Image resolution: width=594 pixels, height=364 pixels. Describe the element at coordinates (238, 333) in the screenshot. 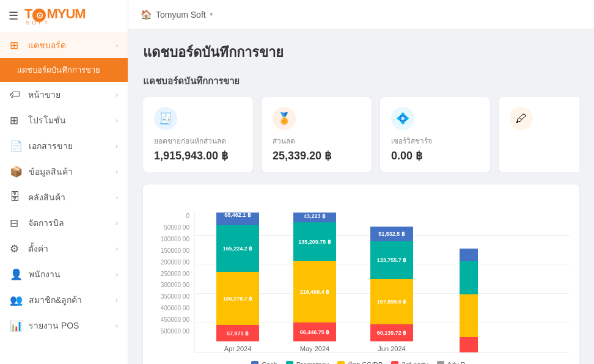

I see `bar-segment-3rdparty: 57,971 ฿` at that location.